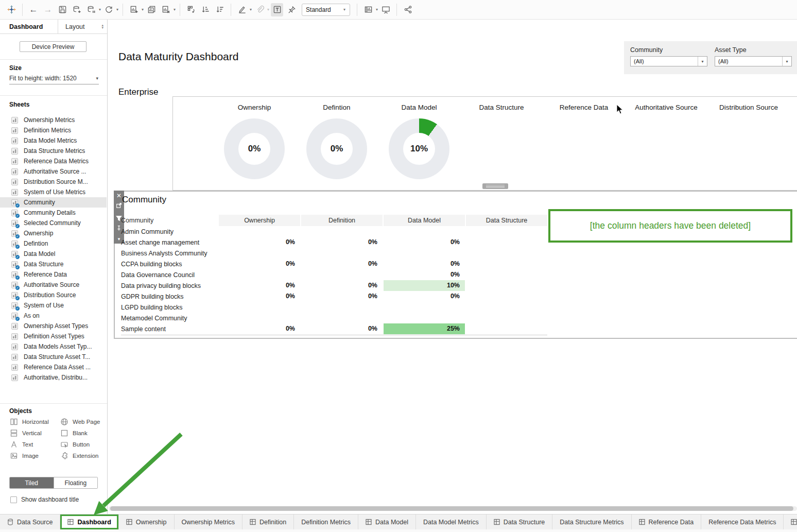 The image size is (797, 532). I want to click on data-model-cell: 25%, so click(424, 329).